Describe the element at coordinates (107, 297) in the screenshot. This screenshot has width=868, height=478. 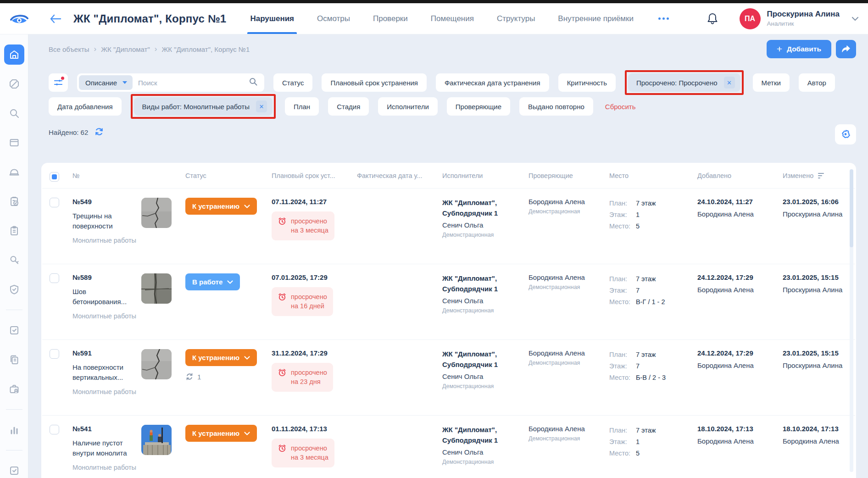
I see `violation-title: Шов бетонирования...` at that location.